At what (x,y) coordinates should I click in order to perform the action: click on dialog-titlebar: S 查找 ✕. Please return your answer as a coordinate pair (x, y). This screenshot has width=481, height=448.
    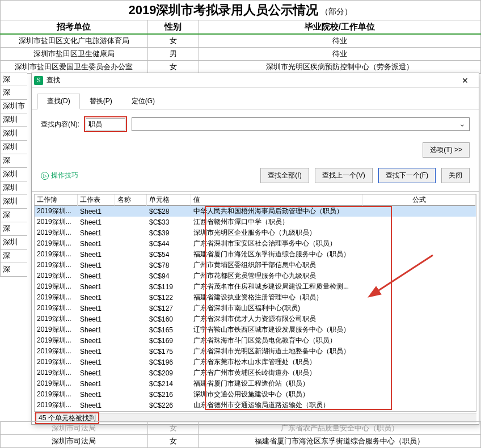
    Looking at the image, I should click on (255, 81).